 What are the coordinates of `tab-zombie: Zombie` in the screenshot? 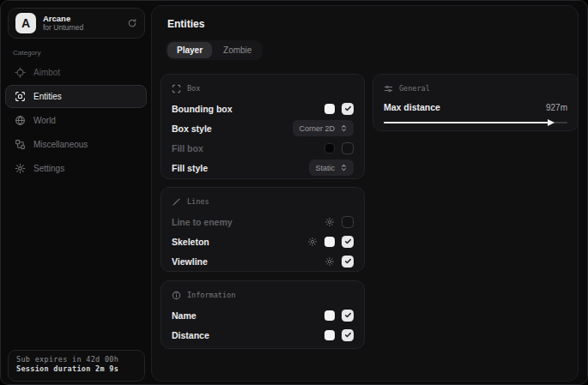 It's located at (237, 50).